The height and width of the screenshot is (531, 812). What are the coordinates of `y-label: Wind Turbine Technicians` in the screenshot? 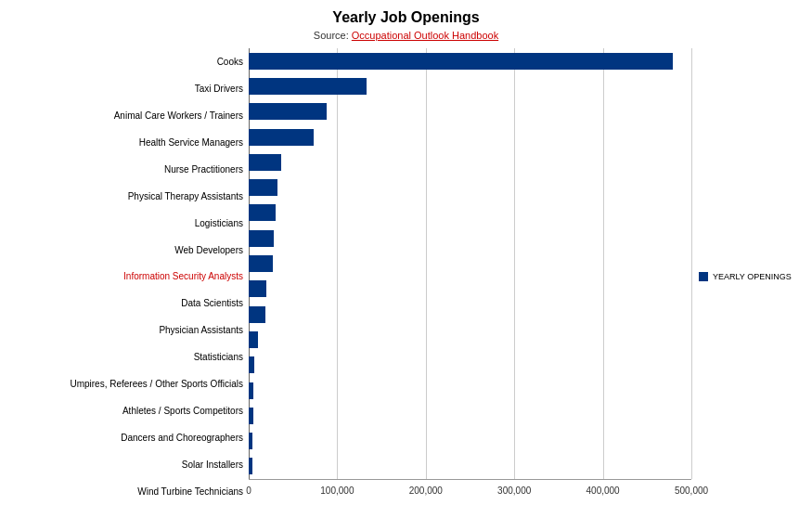 It's located at (124, 492).